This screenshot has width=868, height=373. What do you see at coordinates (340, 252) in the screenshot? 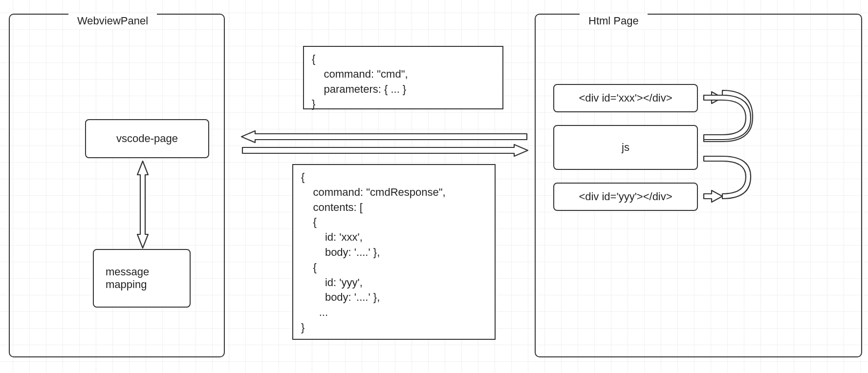
I see `pb-l6: body: '....' },` at bounding box center [340, 252].